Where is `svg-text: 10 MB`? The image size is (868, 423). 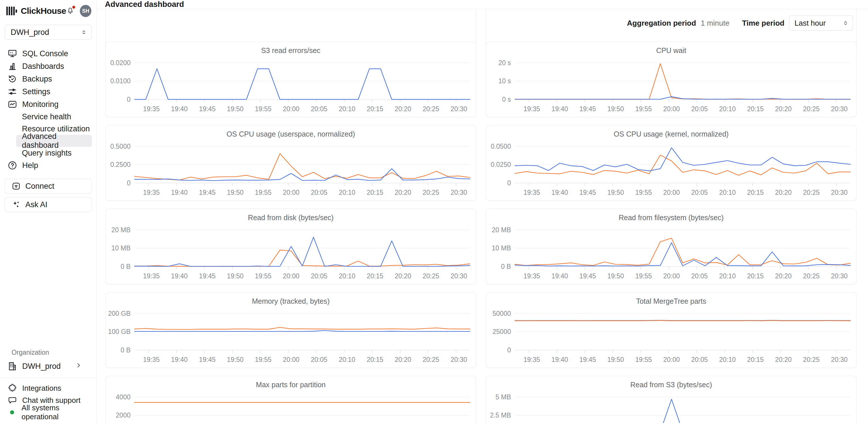 svg-text: 10 MB is located at coordinates (501, 248).